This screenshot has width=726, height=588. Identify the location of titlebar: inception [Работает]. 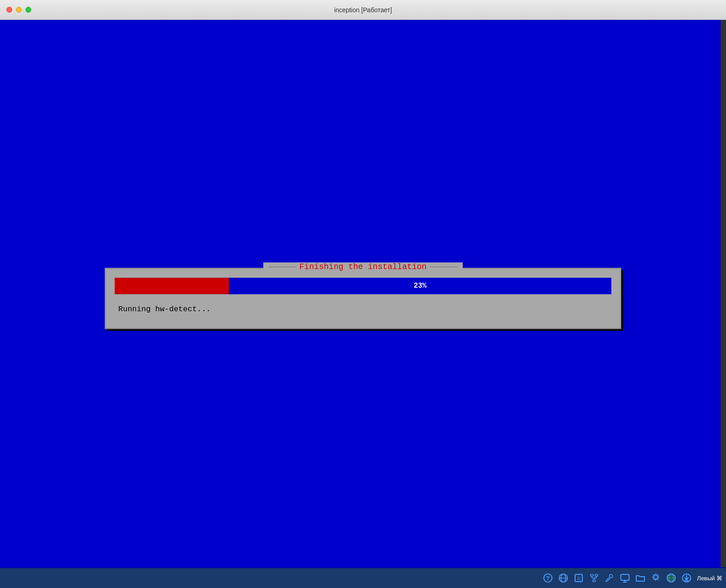
(363, 10).